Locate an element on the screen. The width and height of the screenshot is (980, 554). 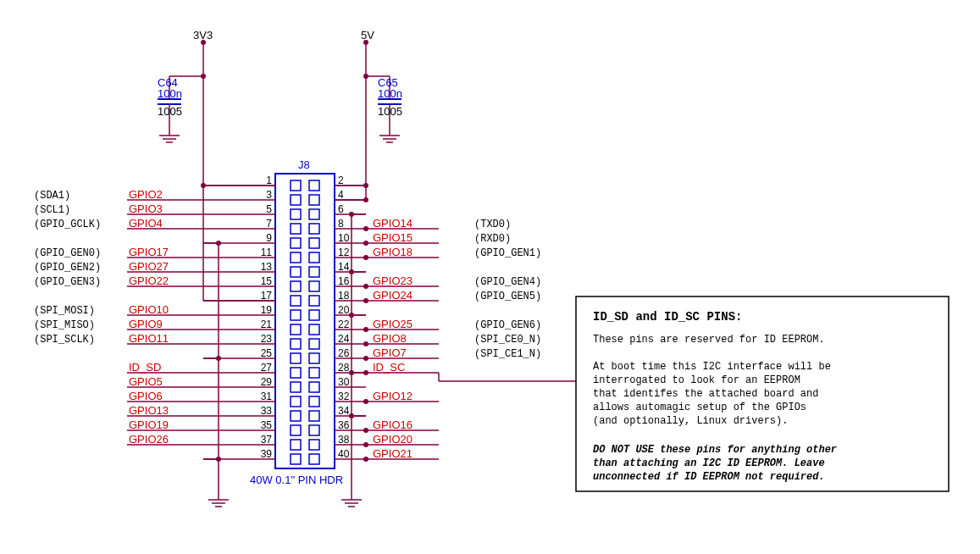
aux-label: (RXD0) is located at coordinates (493, 239).